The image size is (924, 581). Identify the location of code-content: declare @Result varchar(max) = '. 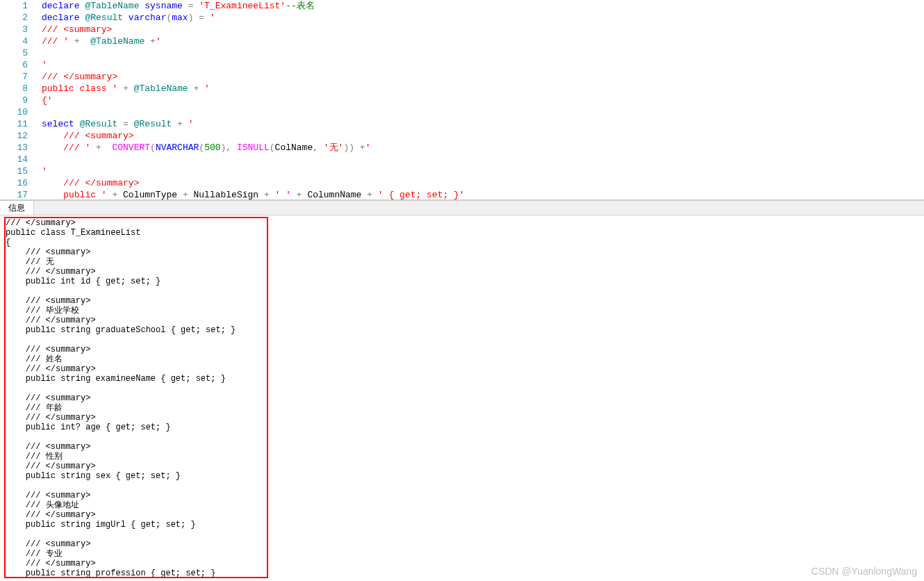
(125, 18).